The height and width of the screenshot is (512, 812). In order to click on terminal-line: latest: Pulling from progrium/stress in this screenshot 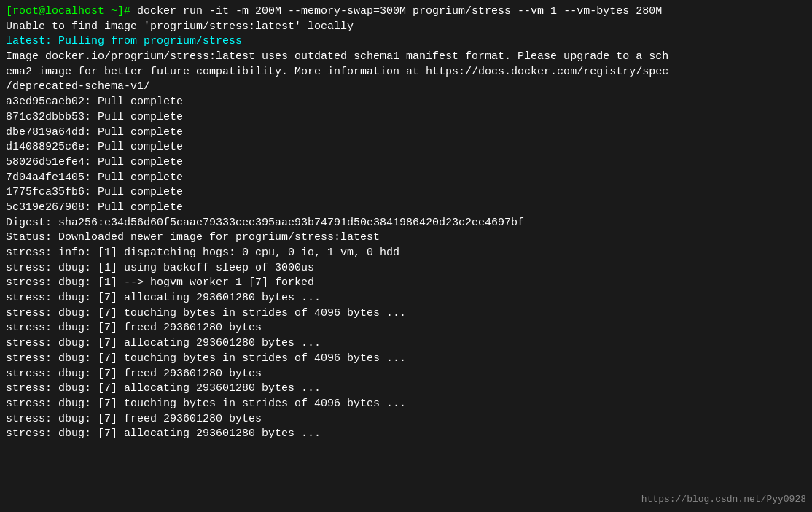, I will do `click(406, 42)`.